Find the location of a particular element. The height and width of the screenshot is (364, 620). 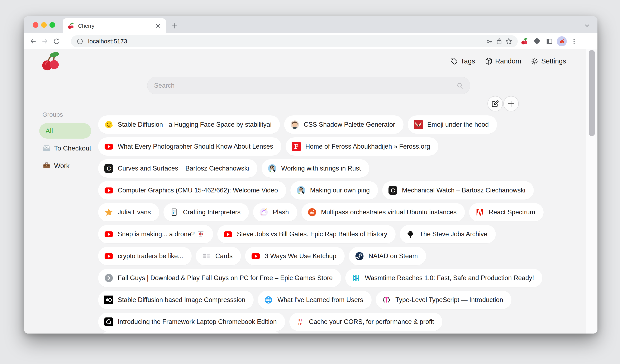

cherry-favicon is located at coordinates (71, 26).